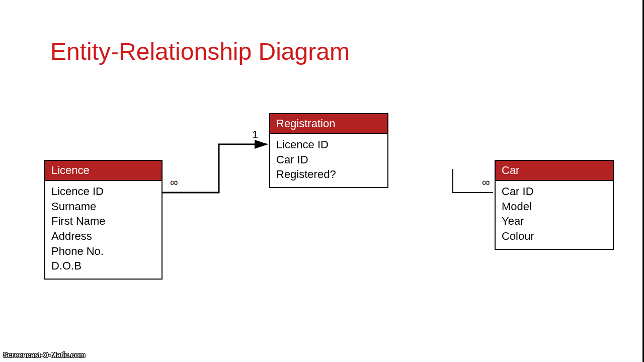 The height and width of the screenshot is (362, 644). What do you see at coordinates (200, 51) in the screenshot?
I see `slide-title: Entity-Relationship Diagram` at bounding box center [200, 51].